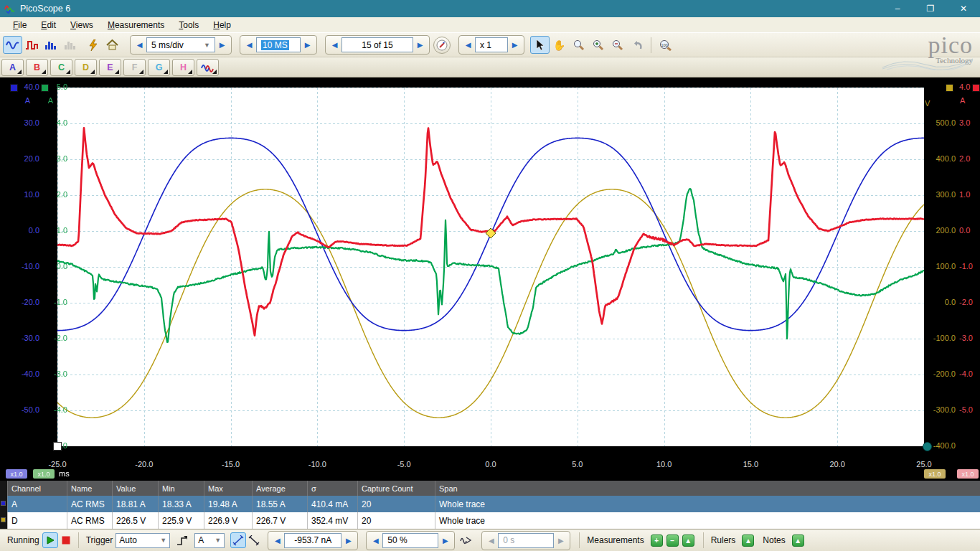 The image size is (980, 551). I want to click on auto-setup-button, so click(93, 44).